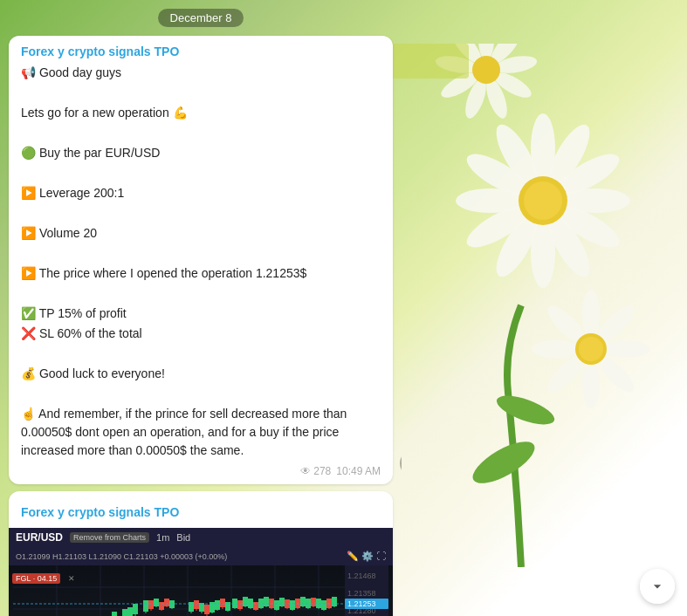 The width and height of the screenshot is (687, 616). Describe the element at coordinates (201, 73) in the screenshot. I see `line-1: 📢 Good day guys` at that location.